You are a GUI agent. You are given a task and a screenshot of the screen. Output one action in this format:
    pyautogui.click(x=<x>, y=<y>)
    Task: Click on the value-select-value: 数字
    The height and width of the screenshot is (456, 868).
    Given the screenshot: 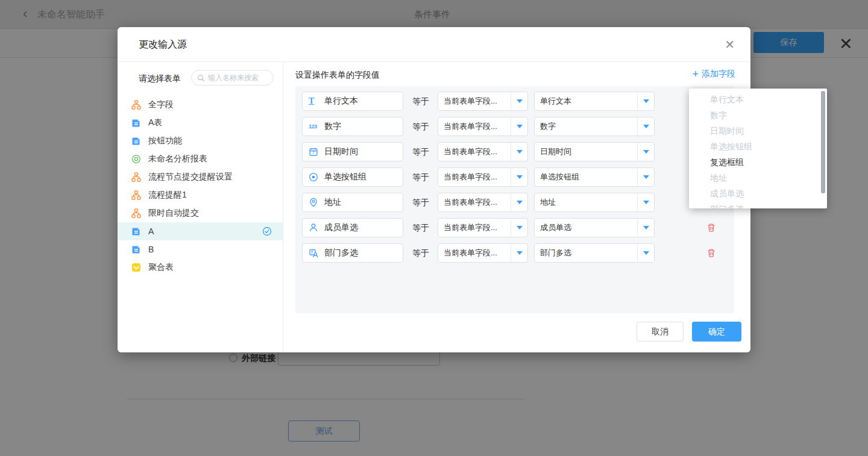 What is the action you would take?
    pyautogui.click(x=586, y=126)
    